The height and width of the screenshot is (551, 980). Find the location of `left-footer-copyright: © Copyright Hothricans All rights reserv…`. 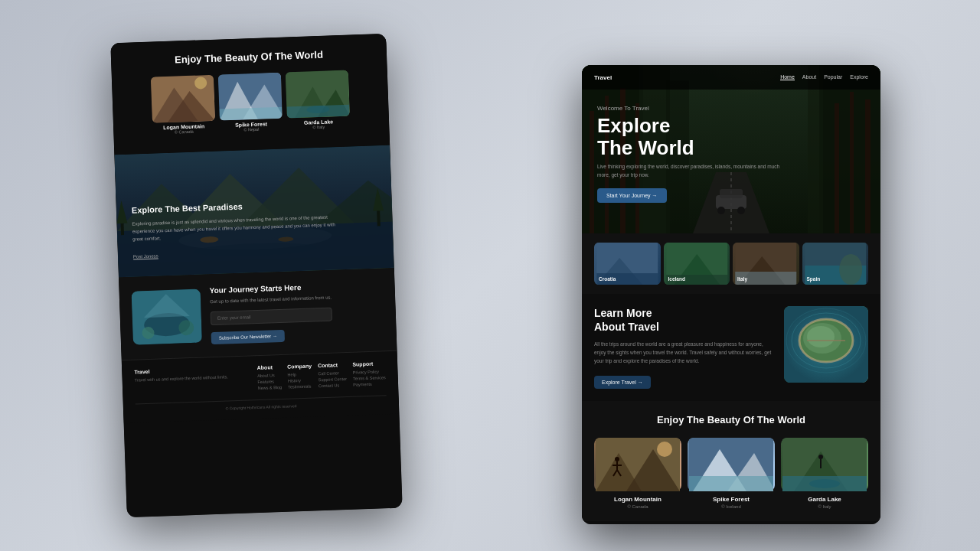

left-footer-copyright: © Copyright Hothricans All rights reserv… is located at coordinates (261, 404).